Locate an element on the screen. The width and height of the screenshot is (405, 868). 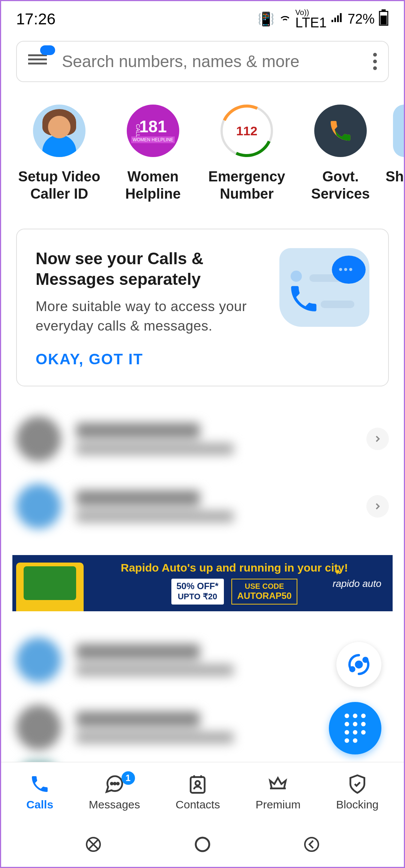
quick-action-women-helpline: CALL 181 WOMEN HELPLINE Women Helpline is located at coordinates (153, 154).